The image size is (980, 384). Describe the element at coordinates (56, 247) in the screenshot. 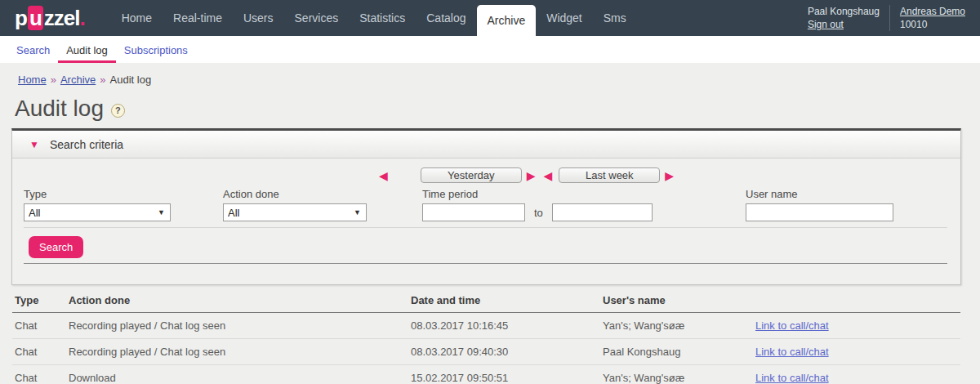

I see `search-button: Search` at that location.